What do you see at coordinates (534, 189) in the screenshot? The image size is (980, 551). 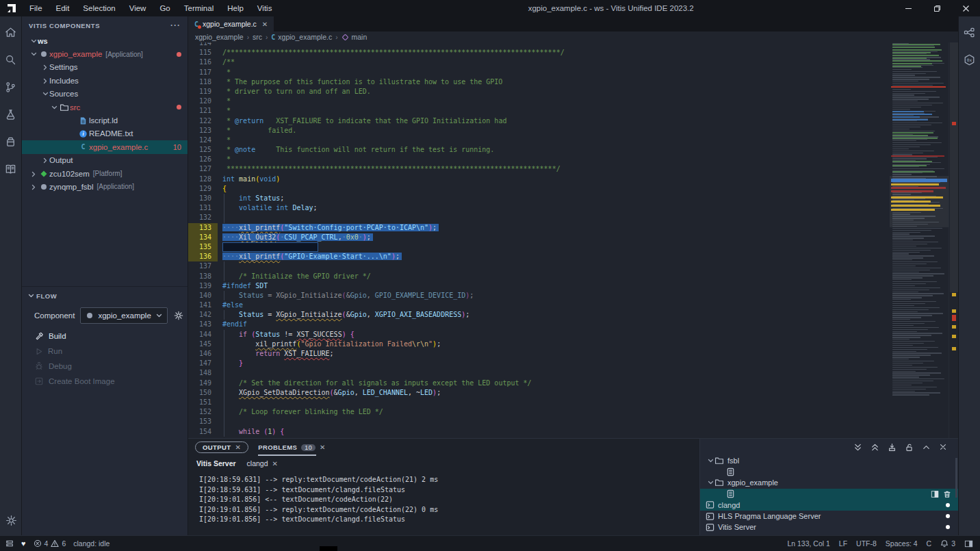 I see `code-line-129: 129{` at bounding box center [534, 189].